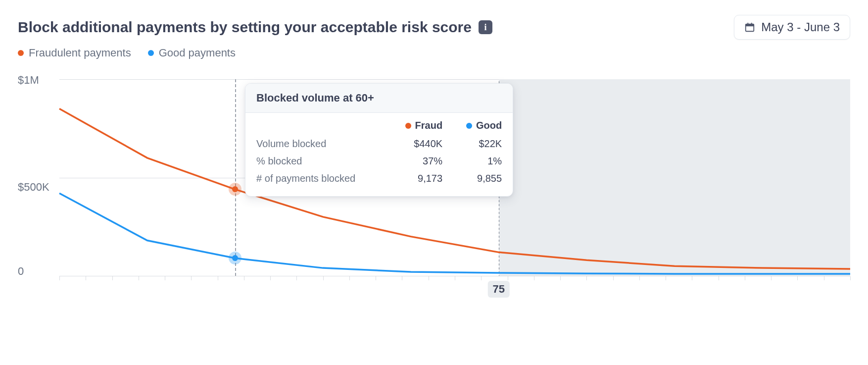 Image resolution: width=868 pixels, height=365 pixels. I want to click on legend-item-good: Good payments, so click(192, 53).